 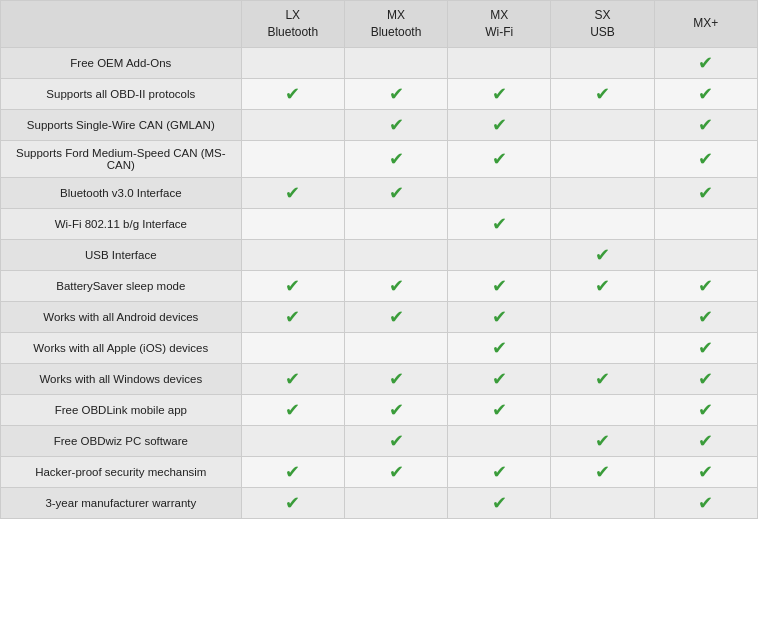 What do you see at coordinates (396, 440) in the screenshot?
I see `check-cell-row12-col1: ✔` at bounding box center [396, 440].